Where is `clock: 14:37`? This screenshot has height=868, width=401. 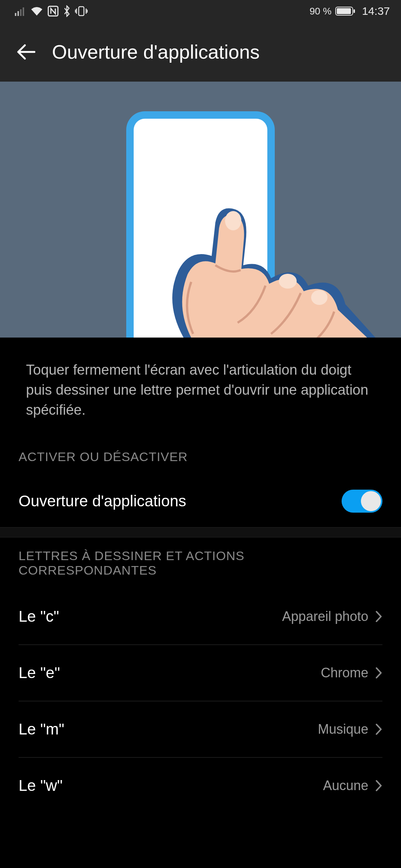
clock: 14:37 is located at coordinates (376, 11).